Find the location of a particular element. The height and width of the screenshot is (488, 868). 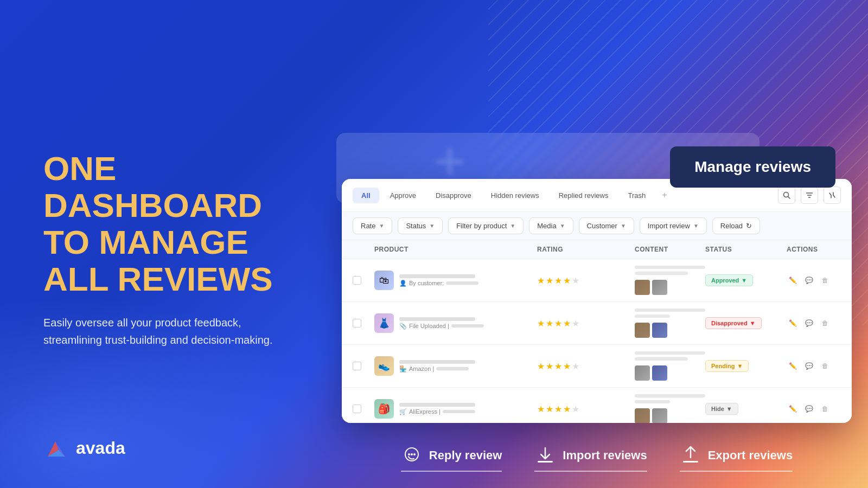

row1-edit-icon: ✏️ is located at coordinates (793, 280).